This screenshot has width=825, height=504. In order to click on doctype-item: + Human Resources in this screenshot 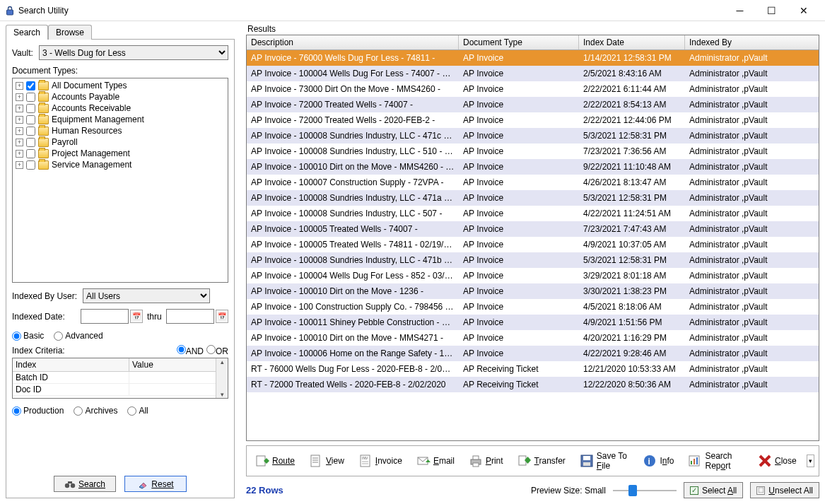, I will do `click(120, 131)`.